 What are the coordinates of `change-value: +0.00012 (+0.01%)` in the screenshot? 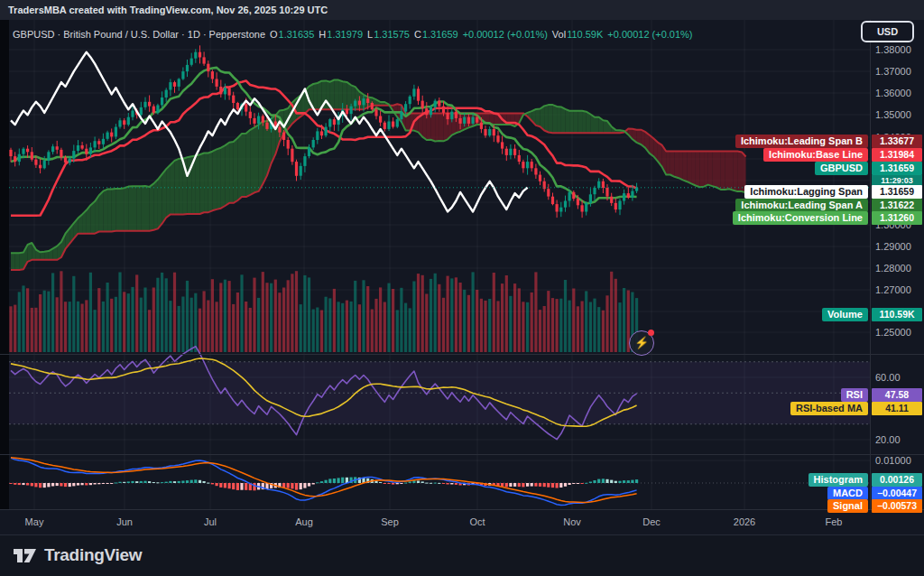 It's located at (505, 34).